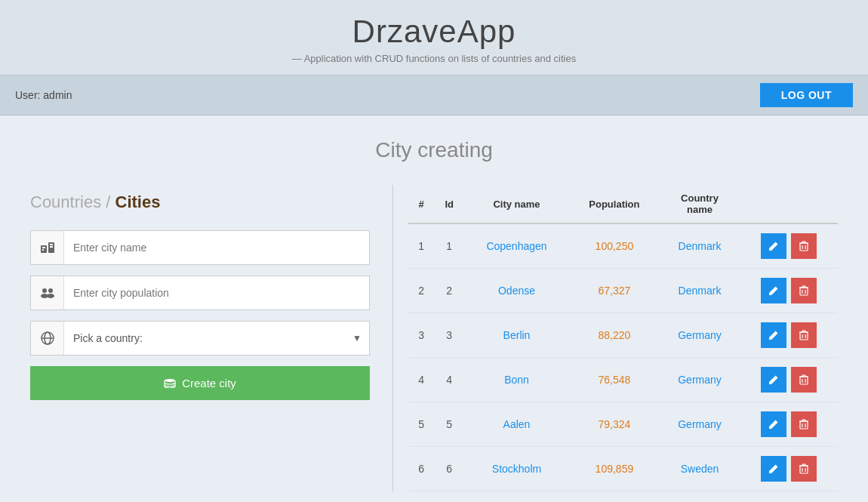  I want to click on breadcrumb: Countries / Cities, so click(200, 202).